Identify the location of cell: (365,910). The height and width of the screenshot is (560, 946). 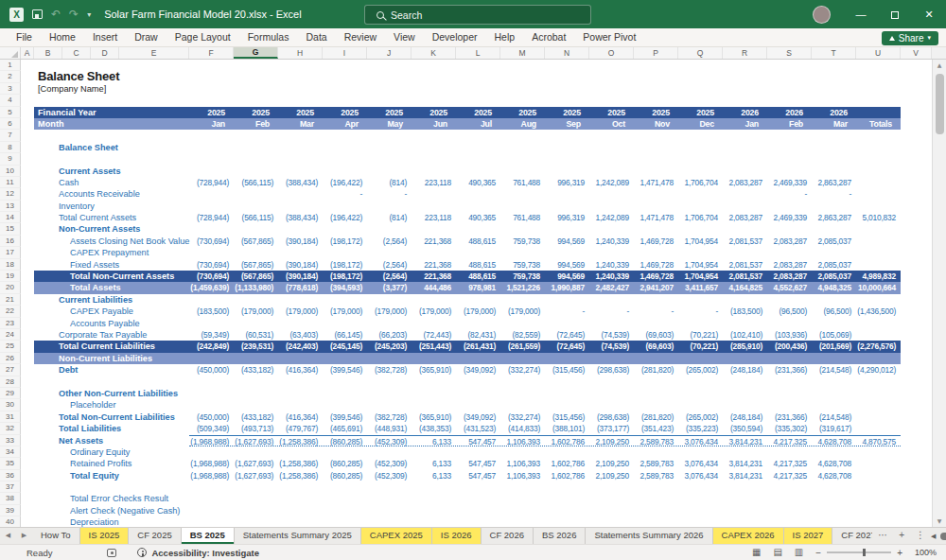
(433, 417).